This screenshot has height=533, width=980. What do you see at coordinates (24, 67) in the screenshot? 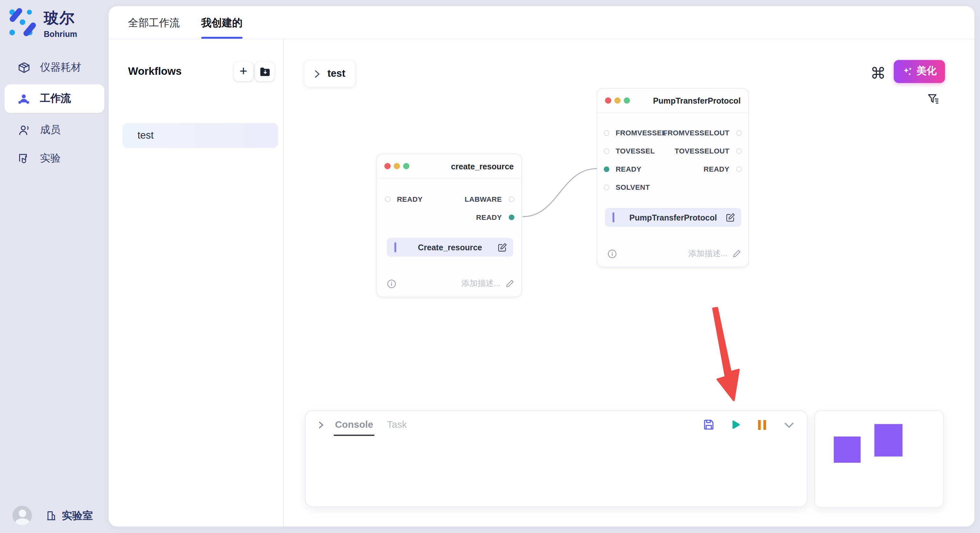
I see `box-icon` at bounding box center [24, 67].